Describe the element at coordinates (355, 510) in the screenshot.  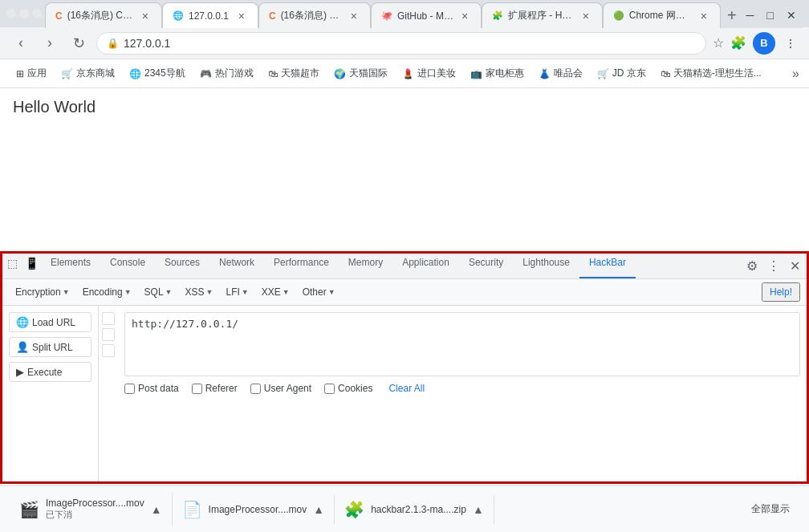
I see `download-icon-3: 🧩` at that location.